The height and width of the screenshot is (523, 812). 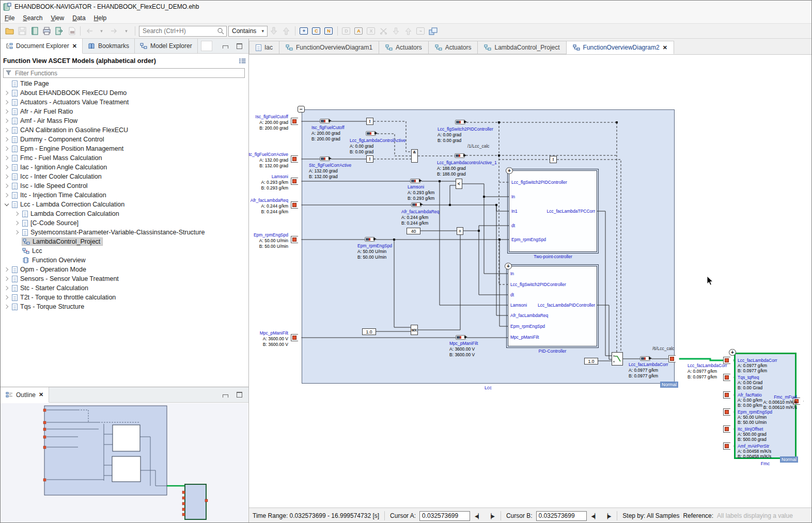 What do you see at coordinates (22, 31) in the screenshot?
I see `save-icon` at bounding box center [22, 31].